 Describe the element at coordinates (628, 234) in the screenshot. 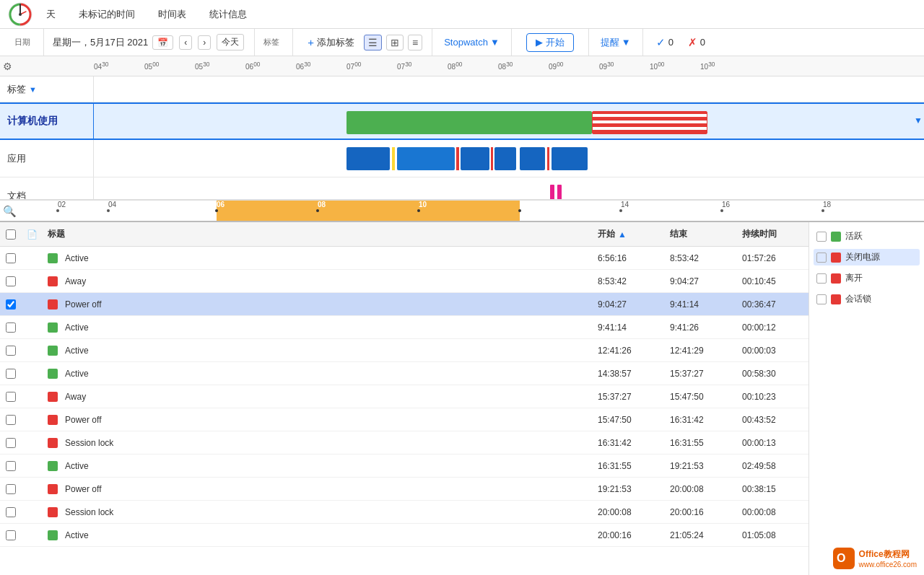

I see `header-start: 开始 ▲` at that location.